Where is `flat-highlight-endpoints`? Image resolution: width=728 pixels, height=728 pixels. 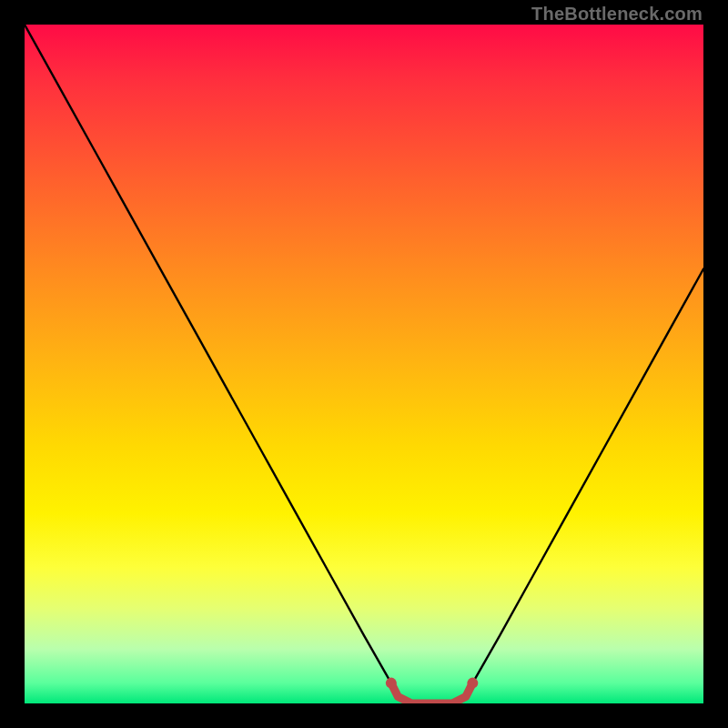
flat-highlight-endpoints is located at coordinates (432, 683).